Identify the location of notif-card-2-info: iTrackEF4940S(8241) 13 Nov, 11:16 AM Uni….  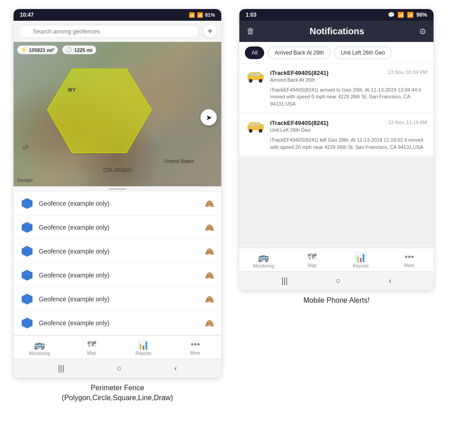
(349, 126).